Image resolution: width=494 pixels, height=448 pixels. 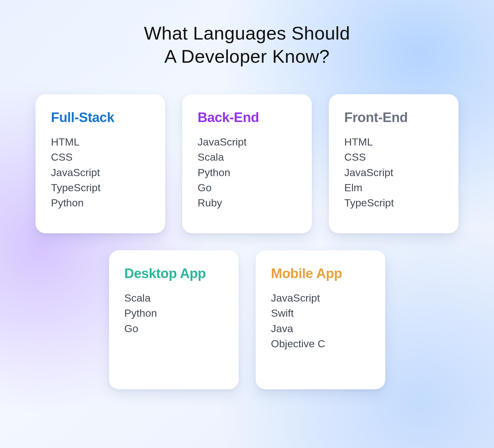 I want to click on page-title-line2: A Developer Know?, so click(x=247, y=56).